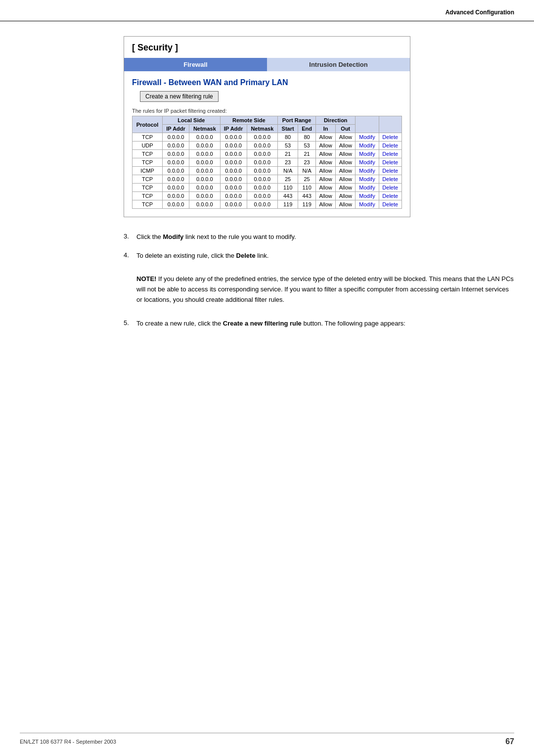  What do you see at coordinates (319, 324) in the screenshot?
I see `step-5: 5. To create a new rule, click the Creat…` at bounding box center [319, 324].